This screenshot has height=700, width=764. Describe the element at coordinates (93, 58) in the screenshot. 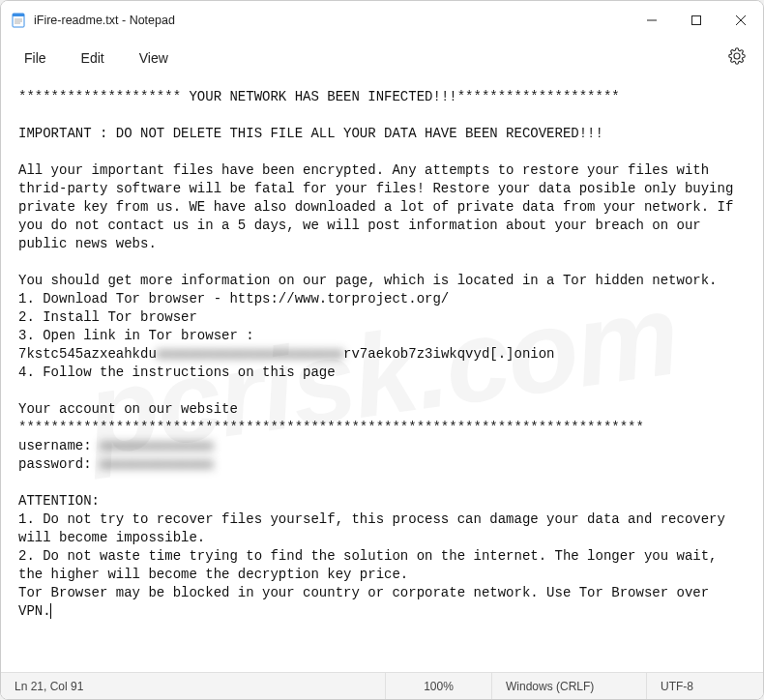

I see `menu-edit: Edit` at that location.